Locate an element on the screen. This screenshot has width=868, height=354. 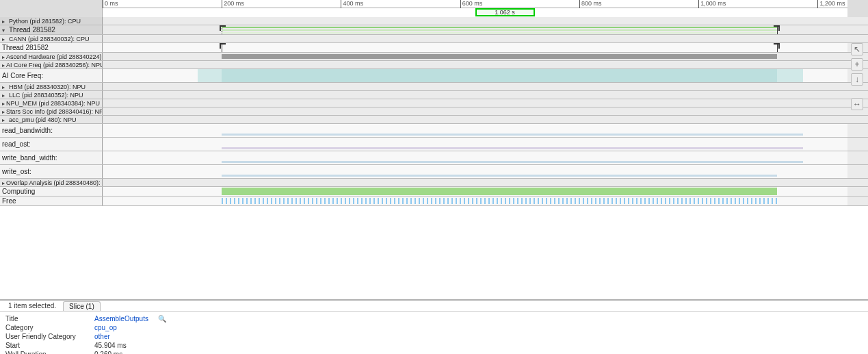
track-write-bandwidth: write_band_width: is located at coordinates (434, 158).